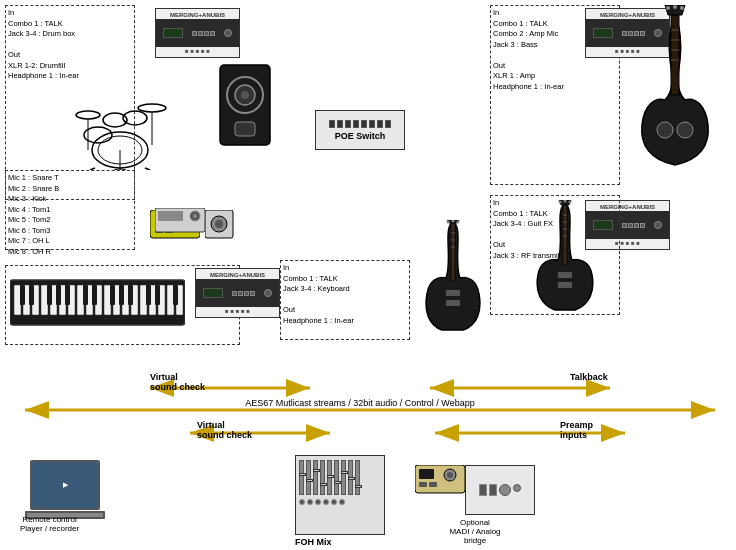 The image size is (736, 550). What do you see at coordinates (589, 377) in the screenshot?
I see `talkback-label: Talkback` at bounding box center [589, 377].